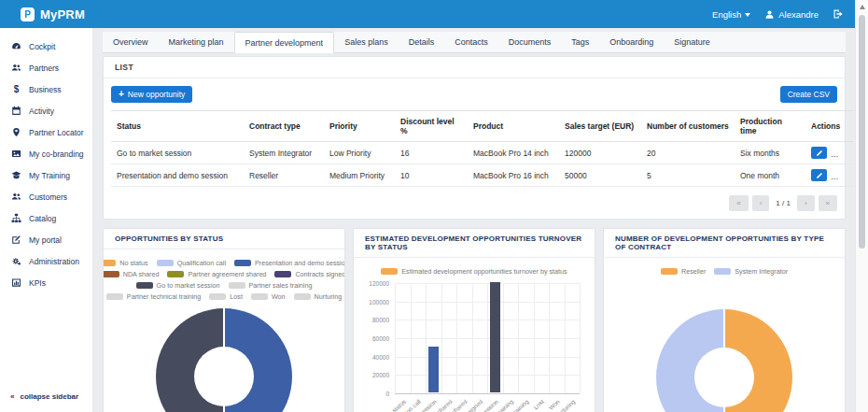 The height and width of the screenshot is (412, 868). I want to click on table-header-cell: Number of customers, so click(688, 127).